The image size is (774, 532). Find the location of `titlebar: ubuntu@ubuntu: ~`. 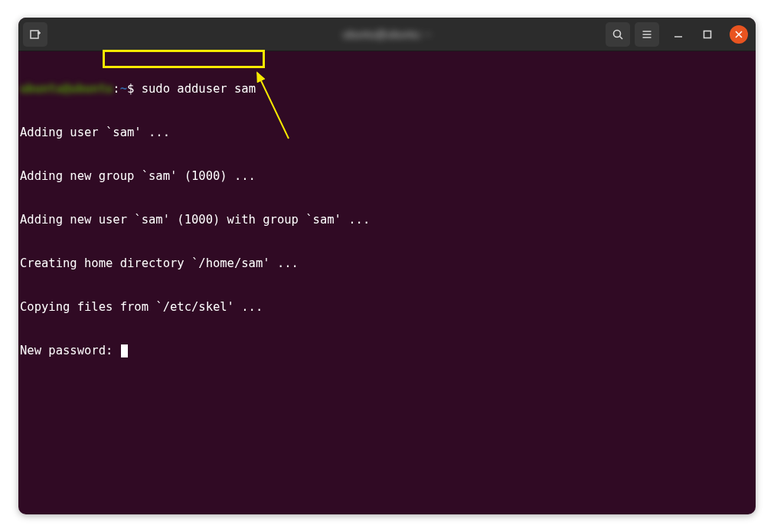

titlebar: ubuntu@ubuntu: ~ is located at coordinates (387, 34).